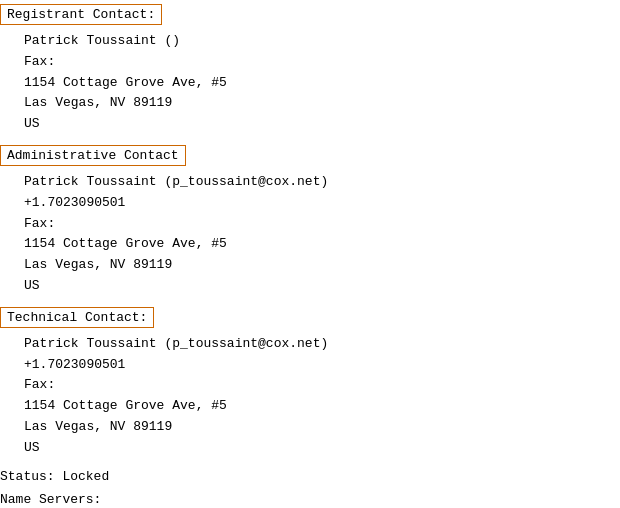 The height and width of the screenshot is (508, 620). What do you see at coordinates (322, 428) in the screenshot?
I see `technical-address2: Las Vegas, NV 89119` at bounding box center [322, 428].